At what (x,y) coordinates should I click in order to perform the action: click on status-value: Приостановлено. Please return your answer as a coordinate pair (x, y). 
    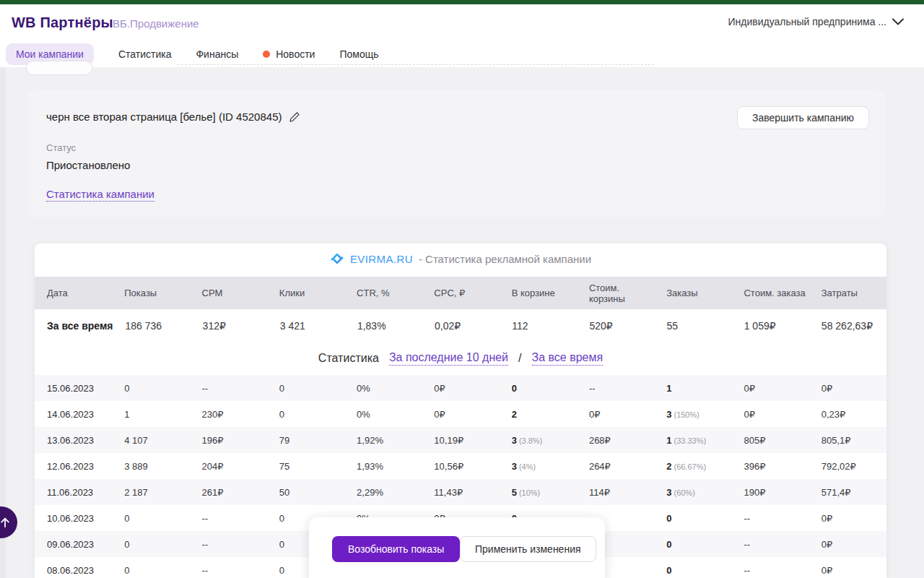
    Looking at the image, I should click on (88, 165).